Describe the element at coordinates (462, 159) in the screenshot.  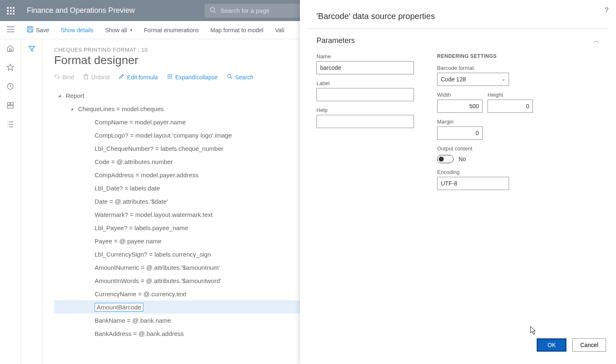
I see `output-content-value: No` at that location.